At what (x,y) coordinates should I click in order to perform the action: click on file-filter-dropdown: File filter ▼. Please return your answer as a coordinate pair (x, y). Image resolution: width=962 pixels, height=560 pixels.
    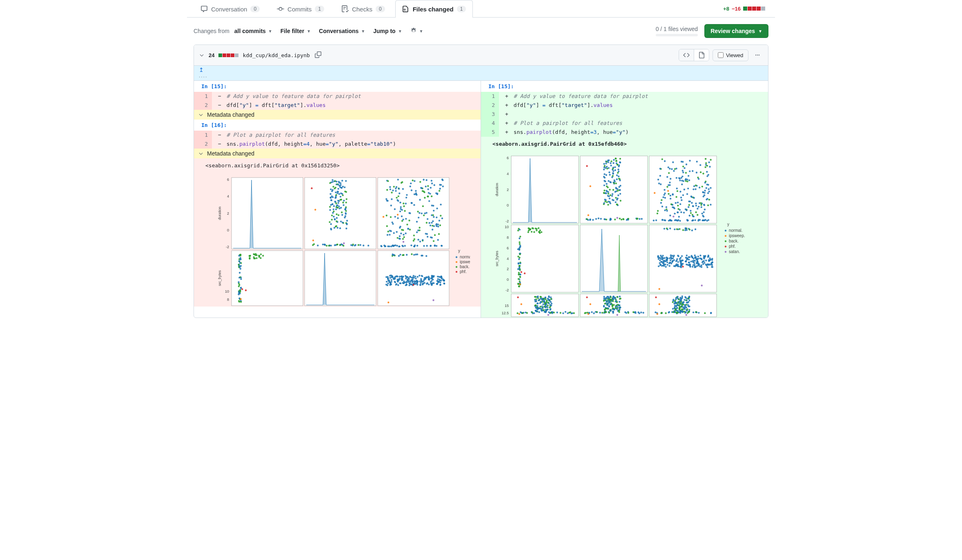
    Looking at the image, I should click on (296, 31).